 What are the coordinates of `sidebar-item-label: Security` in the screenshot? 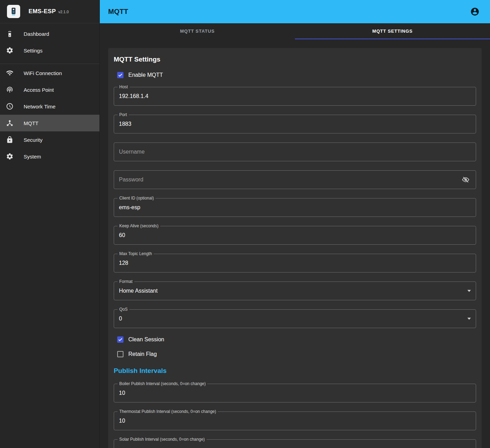 It's located at (33, 140).